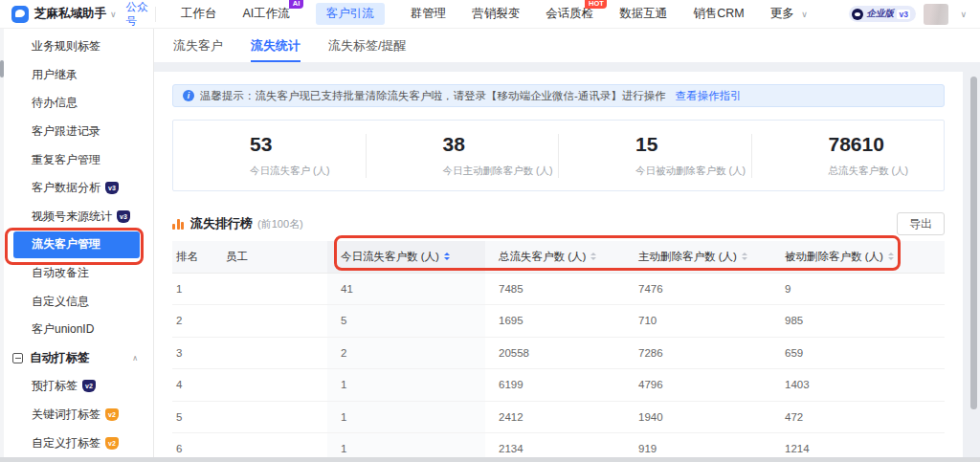  Describe the element at coordinates (77, 188) in the screenshot. I see `sidebar-item-customer-data-analysis: 客户数据分析v3` at that location.